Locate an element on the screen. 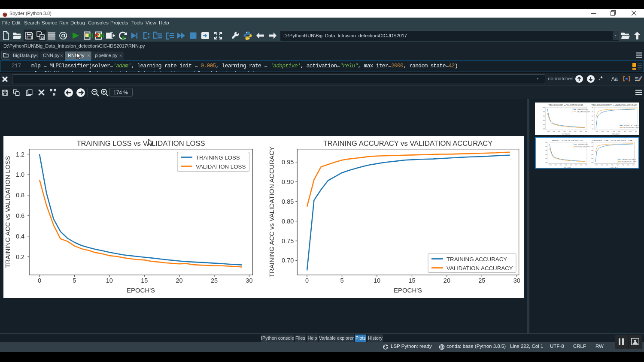  svg-text: 0.2 is located at coordinates (20, 257).